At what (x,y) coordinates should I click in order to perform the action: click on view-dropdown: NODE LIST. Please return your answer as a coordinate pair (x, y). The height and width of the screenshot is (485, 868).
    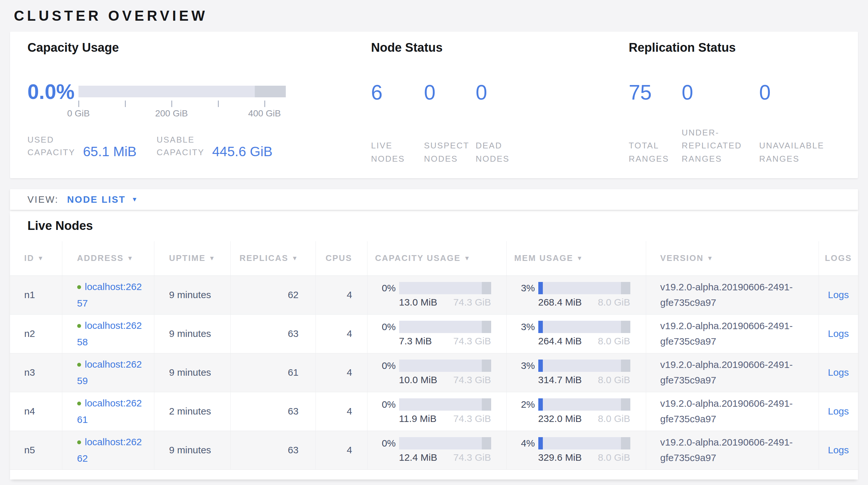
    Looking at the image, I should click on (96, 200).